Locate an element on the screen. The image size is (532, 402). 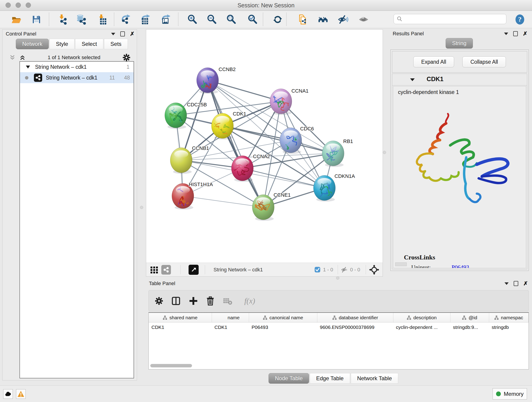
search-input is located at coordinates (454, 19).